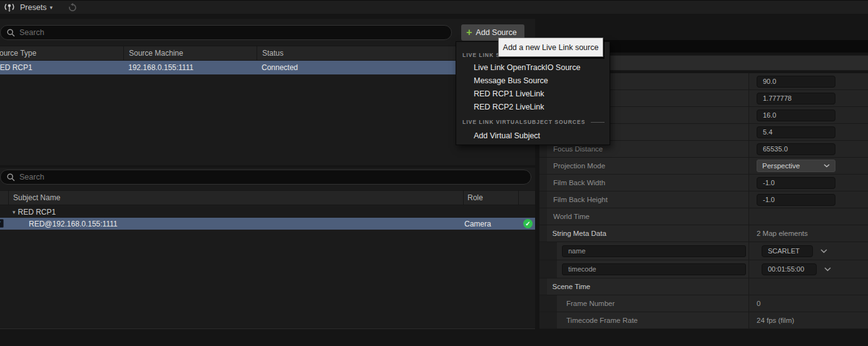 This screenshot has width=868, height=346. Describe the element at coordinates (551, 48) in the screenshot. I see `tooltip: Add a new Live Link source` at that location.